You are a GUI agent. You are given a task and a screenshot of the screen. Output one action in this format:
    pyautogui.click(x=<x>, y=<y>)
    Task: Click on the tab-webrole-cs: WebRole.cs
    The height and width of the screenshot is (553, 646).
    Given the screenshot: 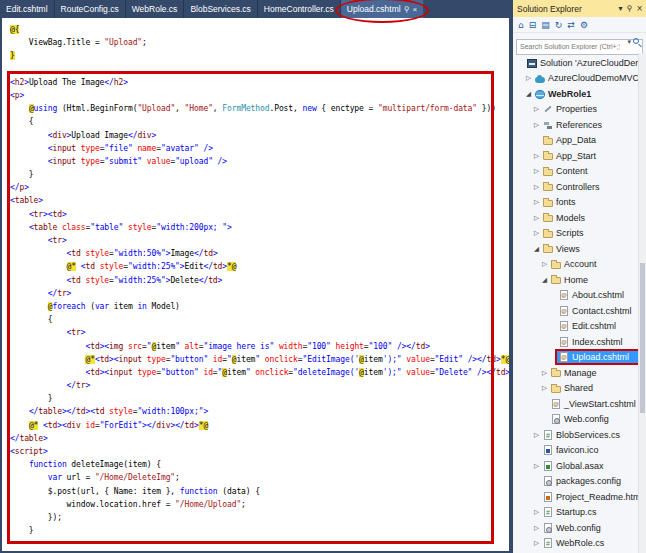 What is the action you would take?
    pyautogui.click(x=156, y=9)
    